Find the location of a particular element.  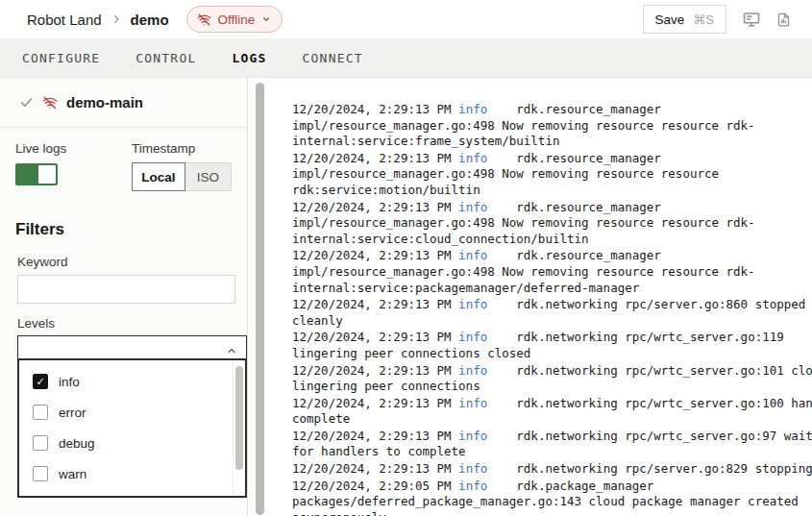

timestamp-label: Timestamp is located at coordinates (182, 149).